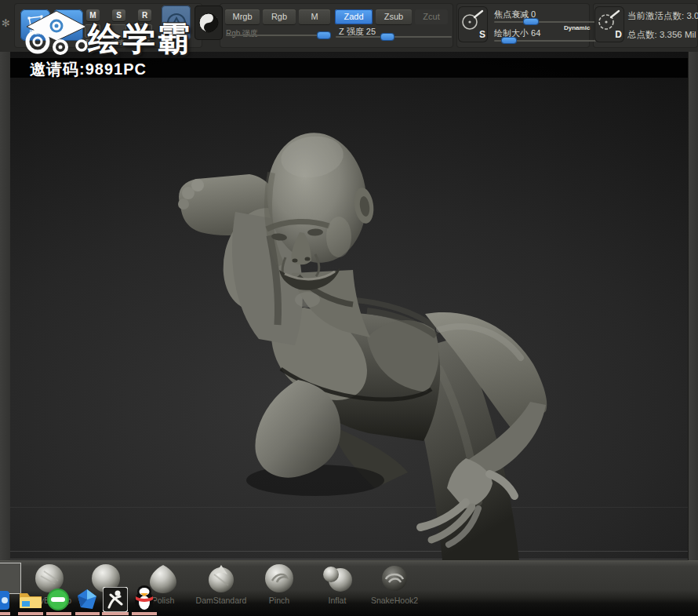 This screenshot has width=698, height=616. I want to click on focal-shift-value: 0, so click(533, 14).